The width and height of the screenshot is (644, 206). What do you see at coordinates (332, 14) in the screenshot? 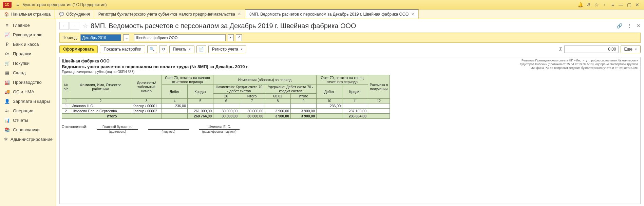
I see `tab-active-report: 8МП. Ведомость расчетов с персоналом за …` at bounding box center [332, 14].